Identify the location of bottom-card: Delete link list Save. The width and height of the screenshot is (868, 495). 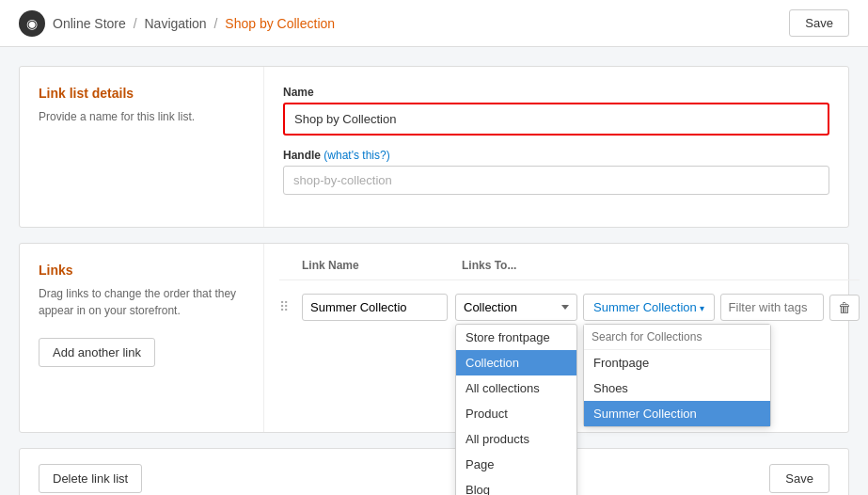
(434, 471).